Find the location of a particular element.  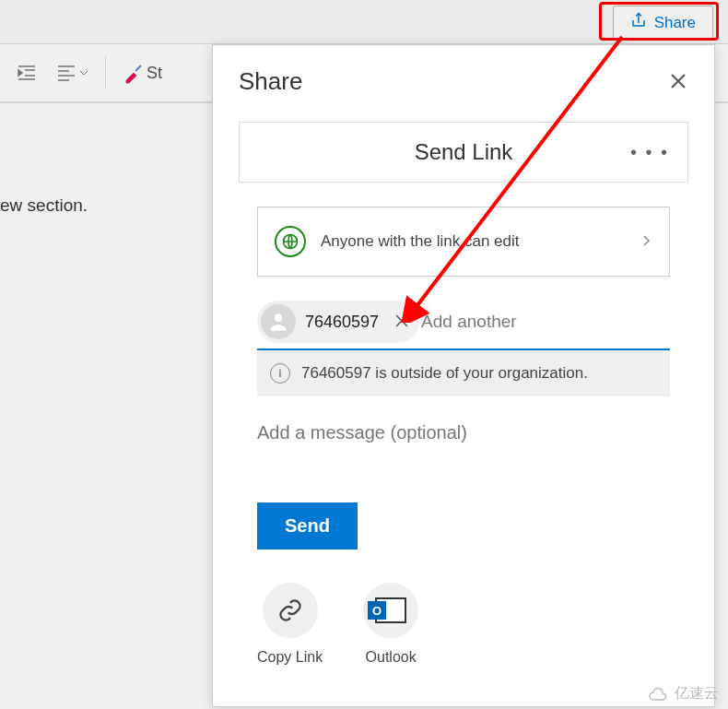

send-button: Send is located at coordinates (308, 526).